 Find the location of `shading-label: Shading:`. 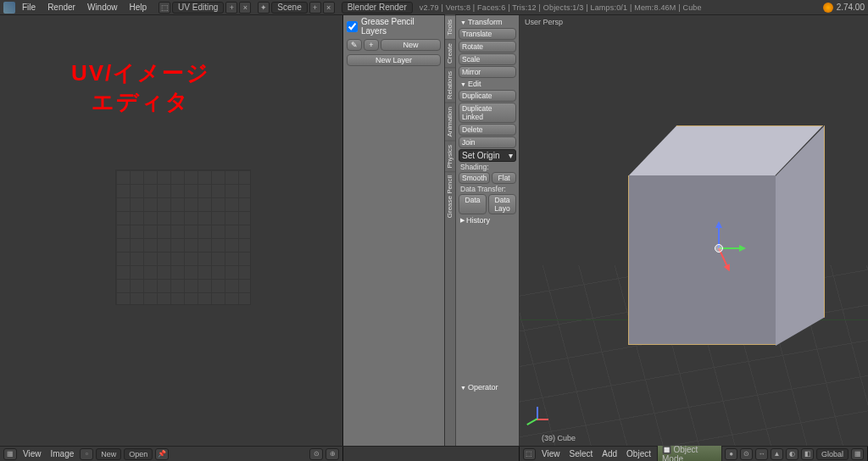

shading-label: Shading: is located at coordinates (487, 167).